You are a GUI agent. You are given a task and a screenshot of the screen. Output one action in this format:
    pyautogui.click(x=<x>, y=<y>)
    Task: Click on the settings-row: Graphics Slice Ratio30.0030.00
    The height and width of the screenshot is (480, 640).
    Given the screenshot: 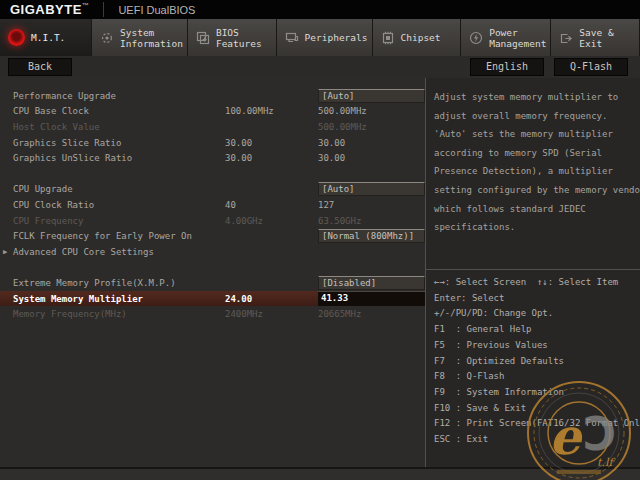 What is the action you would take?
    pyautogui.click(x=212, y=143)
    